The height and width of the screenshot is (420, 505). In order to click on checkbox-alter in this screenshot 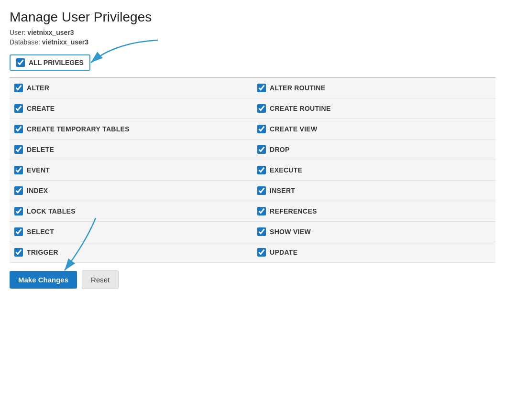, I will do `click(19, 88)`.